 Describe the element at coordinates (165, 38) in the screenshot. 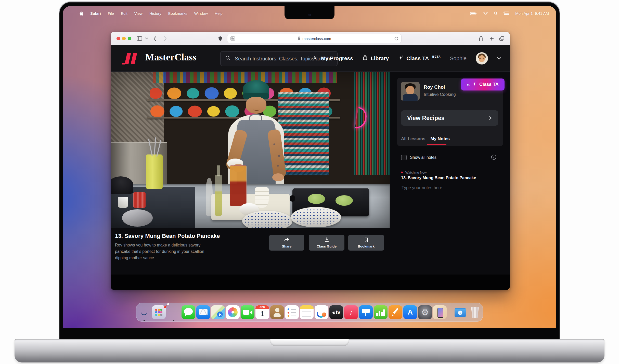

I see `forward-icon` at that location.